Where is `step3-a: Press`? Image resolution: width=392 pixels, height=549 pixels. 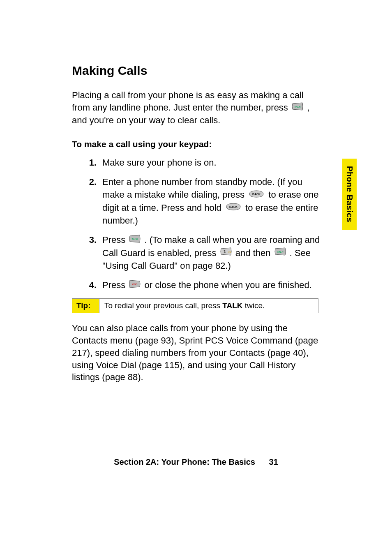
step3-a: Press is located at coordinates (115, 240).